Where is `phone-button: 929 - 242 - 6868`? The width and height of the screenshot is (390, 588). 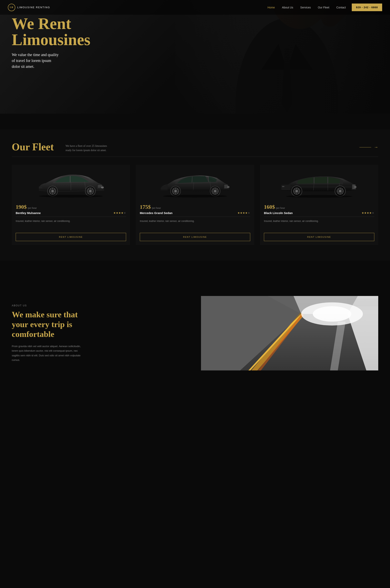
phone-button: 929 - 242 - 6868 is located at coordinates (367, 7).